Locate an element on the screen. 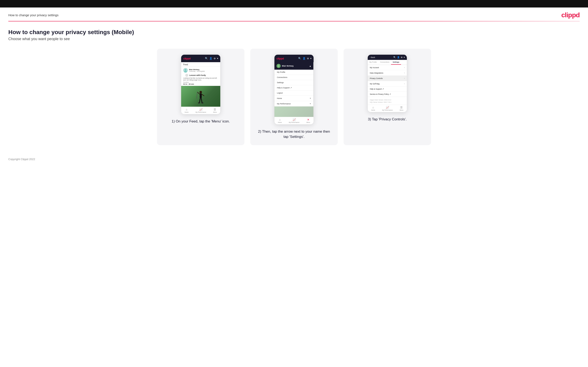  performance-icon-3: 📈 is located at coordinates (388, 107).